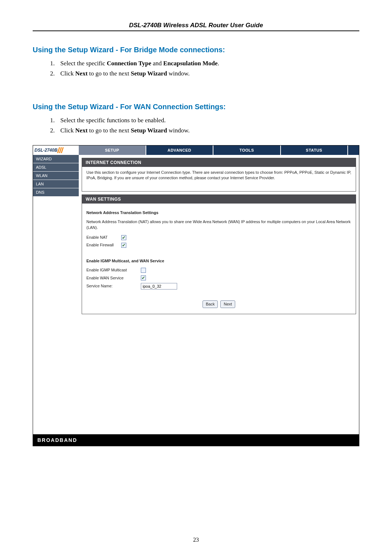 This screenshot has width=392, height=554. I want to click on enable-wan-label: Enable WAN Service, so click(114, 278).